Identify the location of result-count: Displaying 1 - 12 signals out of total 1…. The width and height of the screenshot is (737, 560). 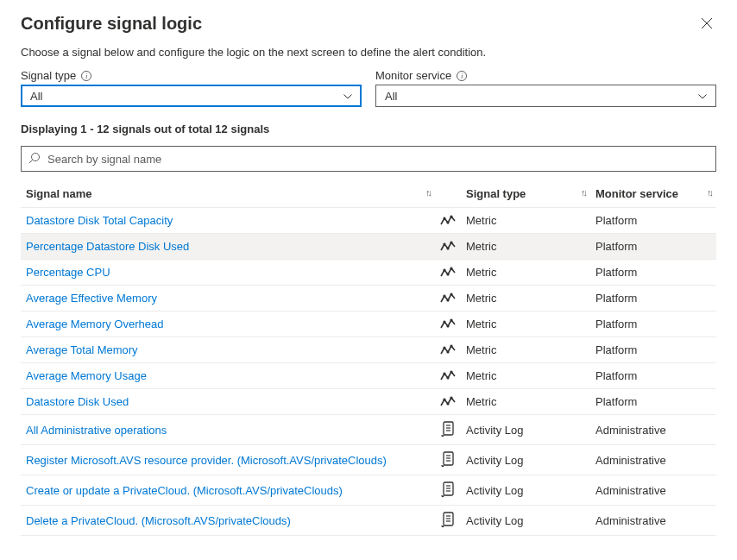
(368, 129).